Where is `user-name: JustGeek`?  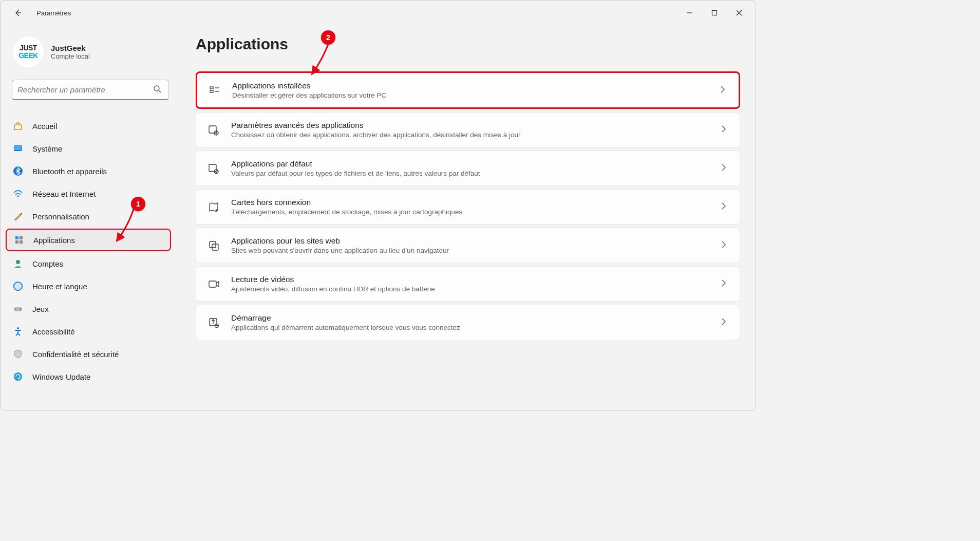 user-name: JustGeek is located at coordinates (70, 48).